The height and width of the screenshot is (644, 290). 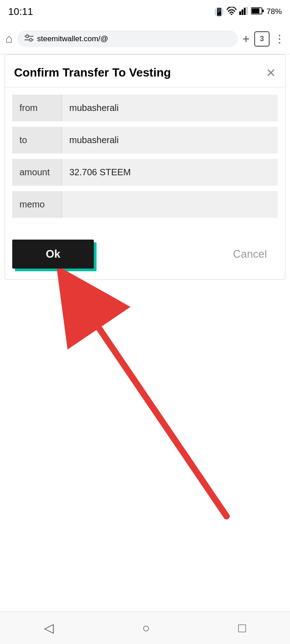 I want to click on home-nav-icon: ○, so click(x=146, y=628).